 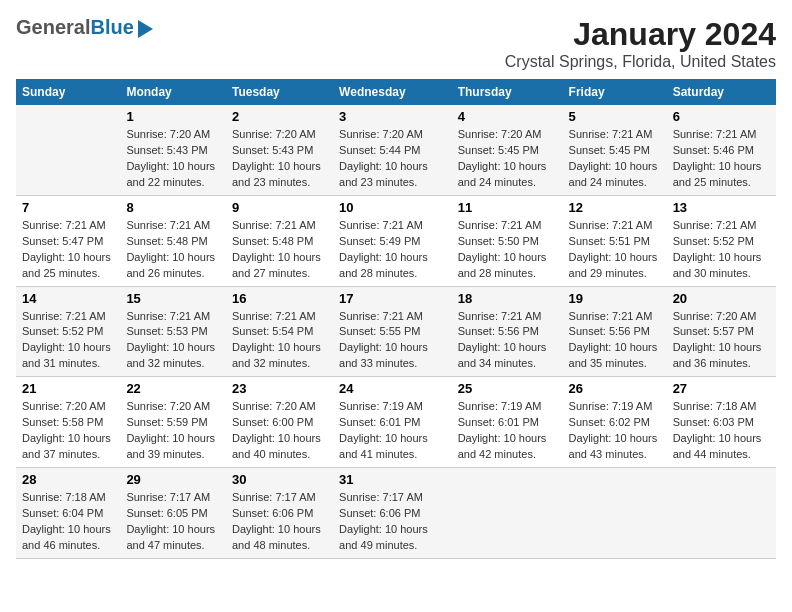 What do you see at coordinates (615, 332) in the screenshot?
I see `calendar-cell: 19Sunrise: 7:21 AMSunset: 5:56 PMDayligh…` at bounding box center [615, 332].